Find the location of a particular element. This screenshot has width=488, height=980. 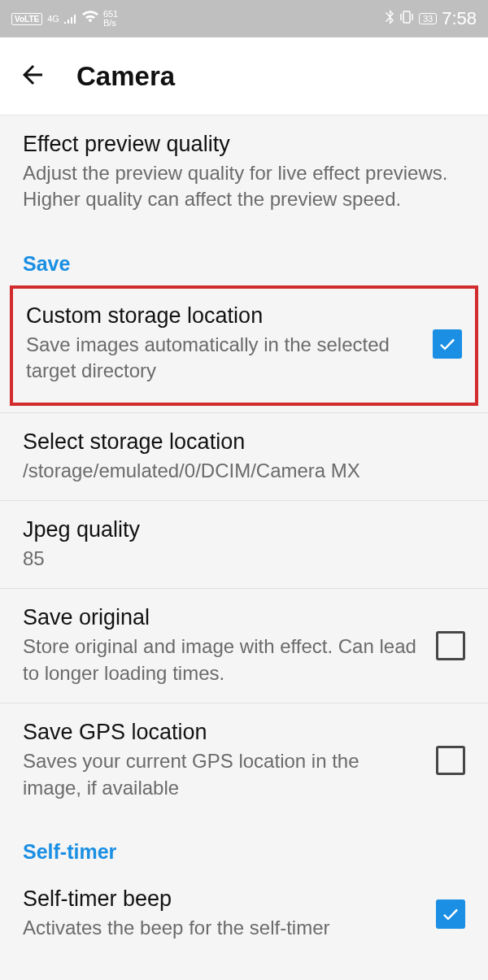

setting-desc: Save images automatically in the selecte… is located at coordinates (221, 358).